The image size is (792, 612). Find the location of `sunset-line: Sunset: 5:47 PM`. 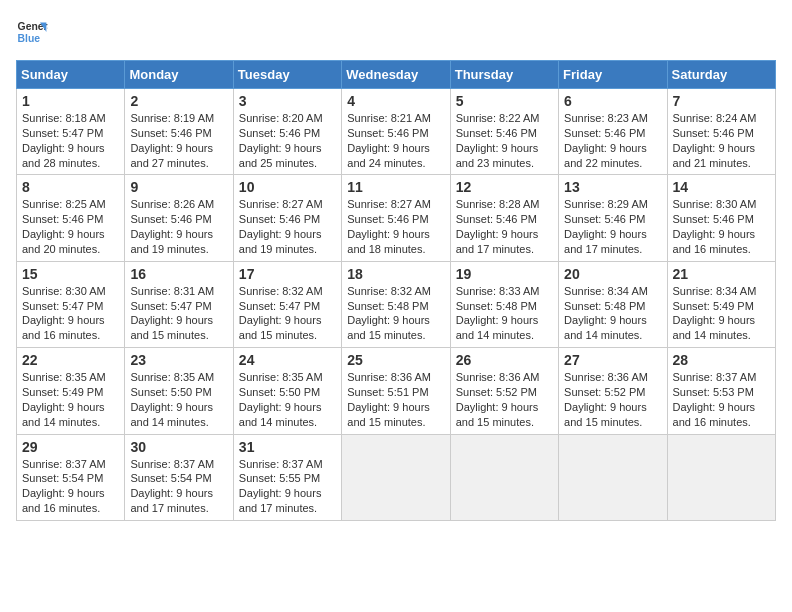

sunset-line: Sunset: 5:47 PM is located at coordinates (70, 306).